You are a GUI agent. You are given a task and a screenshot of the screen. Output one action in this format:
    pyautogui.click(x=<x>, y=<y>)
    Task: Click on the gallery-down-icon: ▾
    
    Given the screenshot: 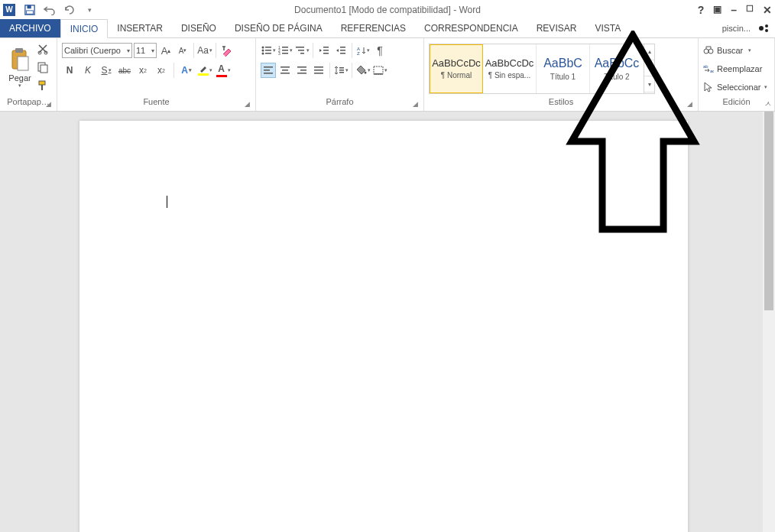 What is the action you would take?
    pyautogui.click(x=650, y=69)
    